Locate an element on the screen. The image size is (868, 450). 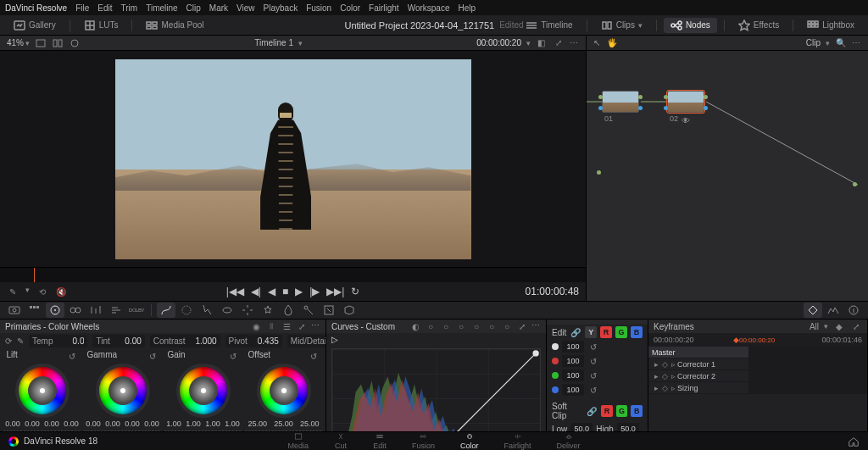
qualifier-icon is located at coordinates (207, 310).